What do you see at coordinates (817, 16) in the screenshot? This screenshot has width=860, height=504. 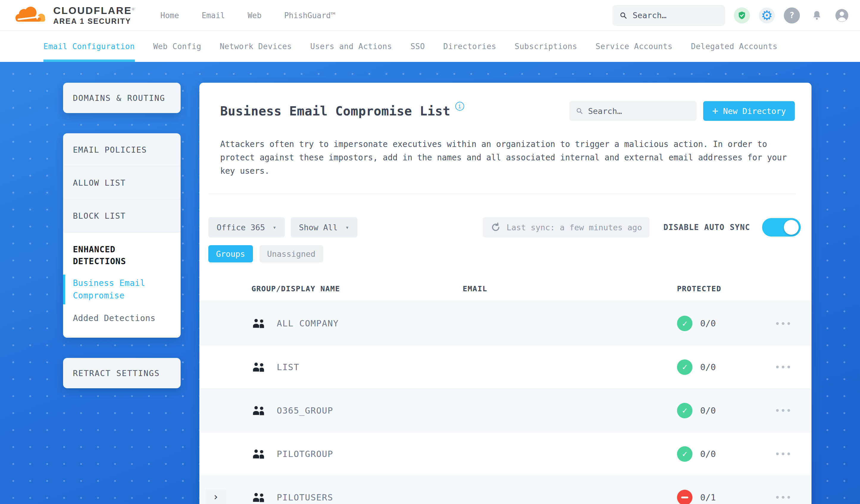 I see `notifications-button` at bounding box center [817, 16].